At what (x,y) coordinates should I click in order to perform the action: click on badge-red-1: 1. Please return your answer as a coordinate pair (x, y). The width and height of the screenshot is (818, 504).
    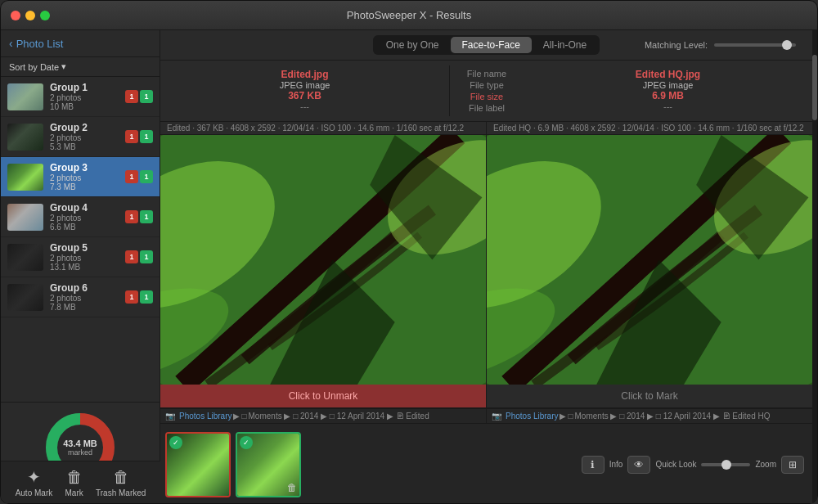
    Looking at the image, I should click on (132, 97).